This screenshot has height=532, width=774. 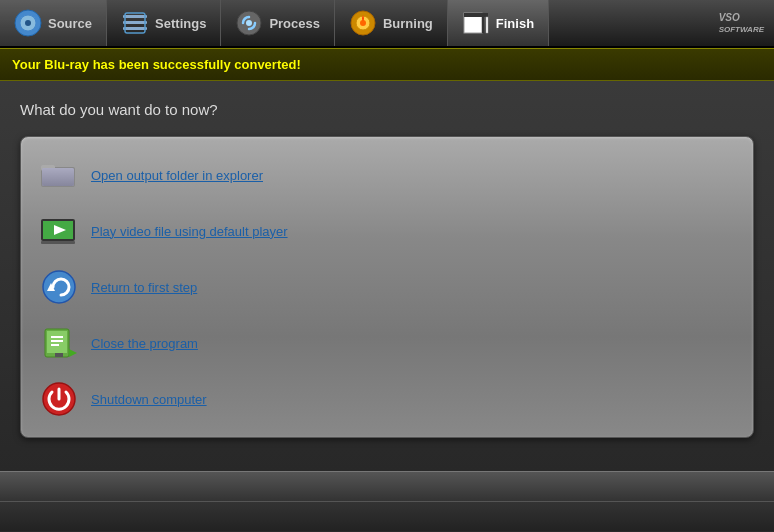 I want to click on question-text: What do you want do to now?, so click(x=387, y=110).